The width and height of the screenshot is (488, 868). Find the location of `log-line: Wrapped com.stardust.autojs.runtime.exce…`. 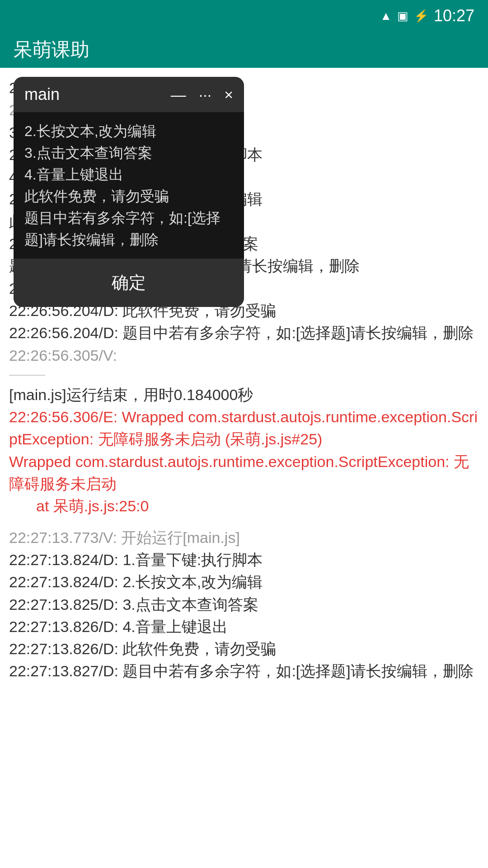

log-line: Wrapped com.stardust.autojs.runtime.exce… is located at coordinates (244, 473).